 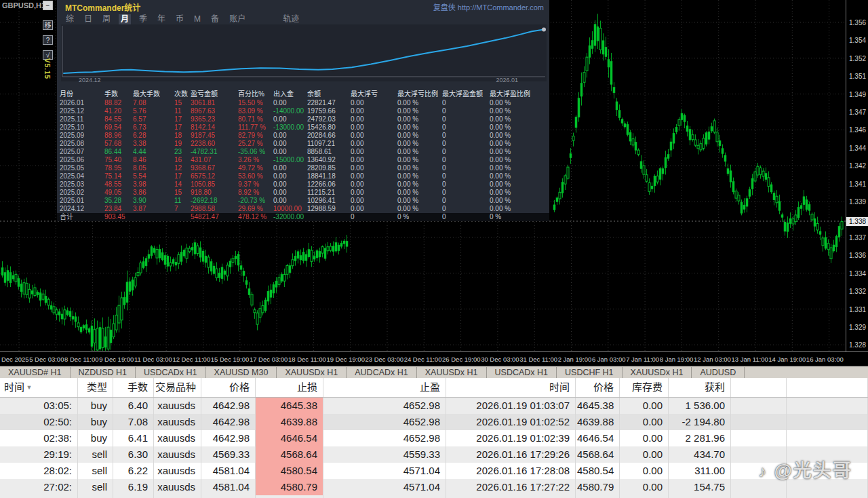 I want to click on price-axis: 1.3561.3541.3521.3511.3491.3471.3461.344…, so click(x=857, y=176).